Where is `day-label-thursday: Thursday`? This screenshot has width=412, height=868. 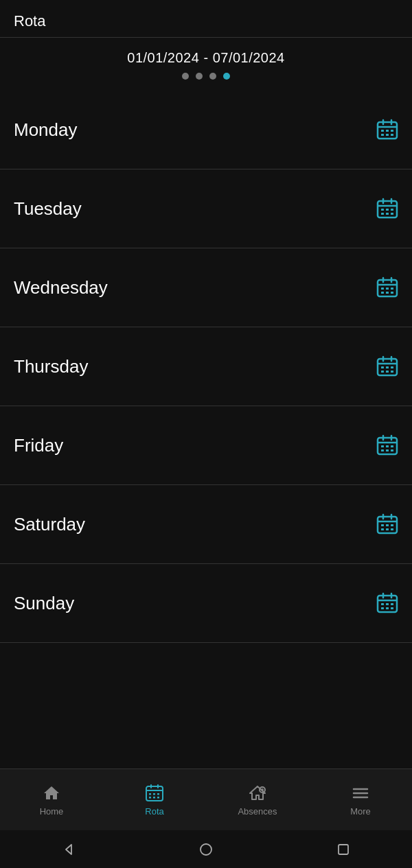
day-label-thursday: Thursday is located at coordinates (51, 366).